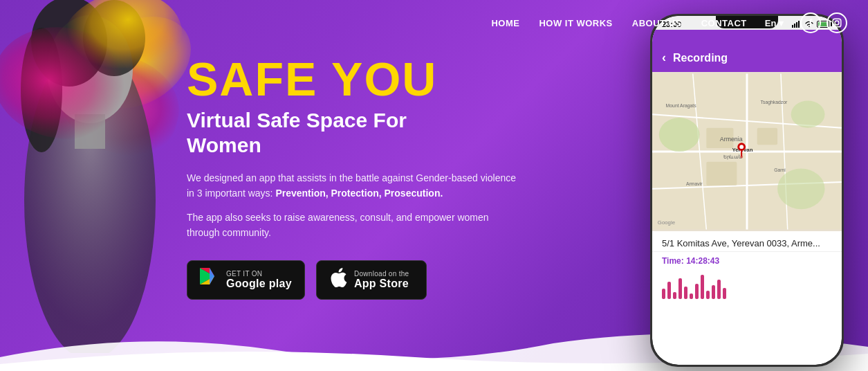 Image resolution: width=868 pixels, height=371 pixels. Describe the element at coordinates (246, 280) in the screenshot. I see `google-play-button: GET IT ON Google play` at that location.